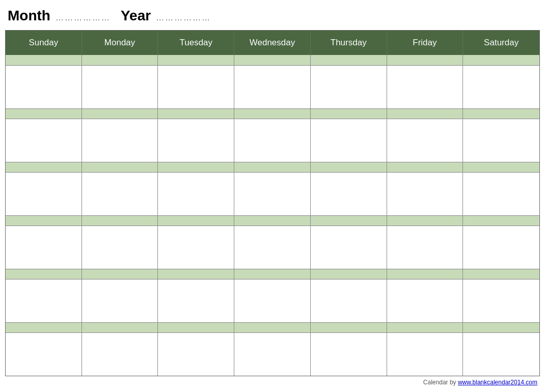  I want to click on calendar-header: Month ……………… Year ………………, so click(272, 16).